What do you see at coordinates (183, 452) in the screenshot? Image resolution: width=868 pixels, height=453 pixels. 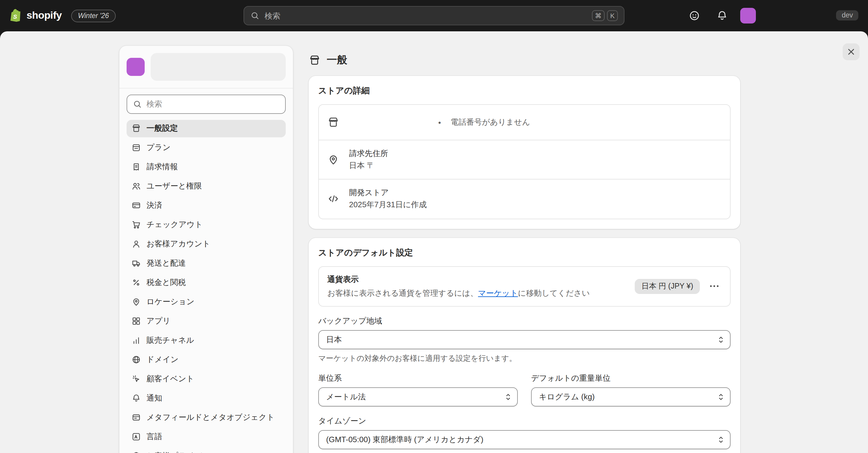 I see `sidebar-item-label: お客様プライバシー` at bounding box center [183, 452].